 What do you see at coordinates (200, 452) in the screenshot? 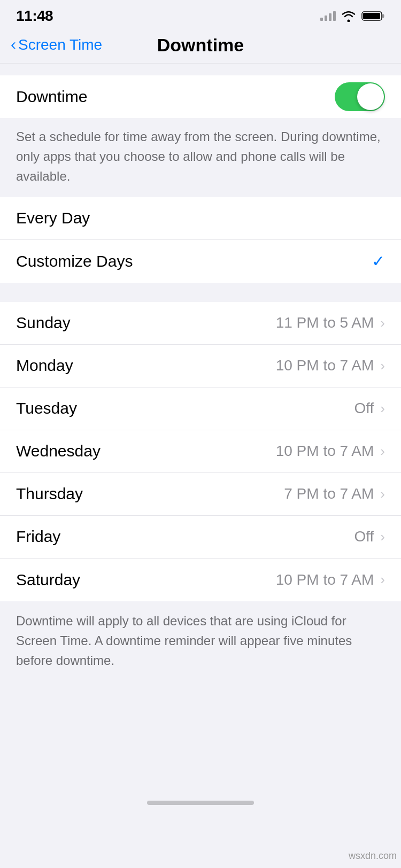
I see `wednesday-row: Wednesday 10 PM to 7 AM ›` at bounding box center [200, 452].